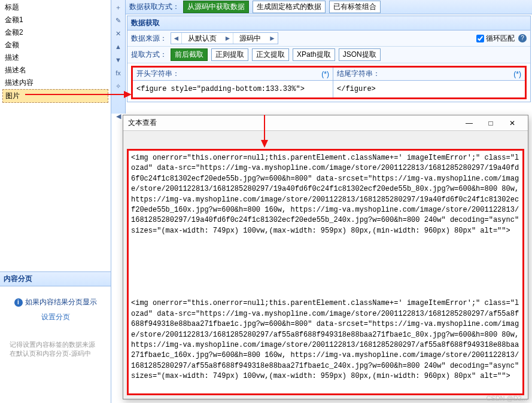 The height and width of the screenshot is (403, 532). Describe the element at coordinates (55, 57) in the screenshot. I see `tree-item: 描述` at that location.